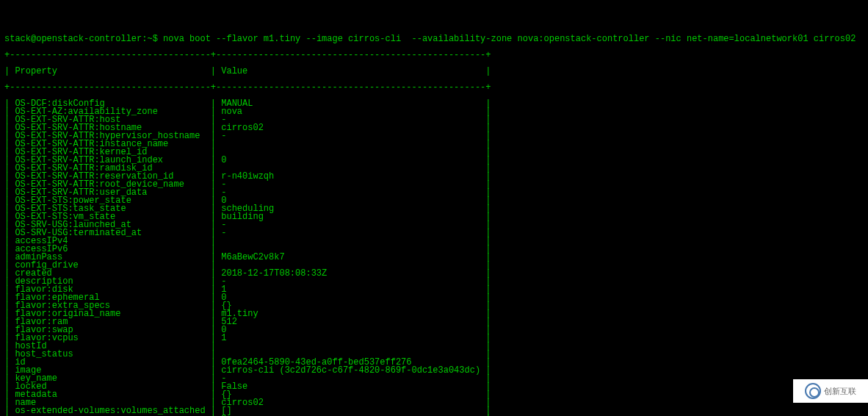 This screenshot has height=416, width=868. Describe the element at coordinates (434, 72) in the screenshot. I see `table-header-row: | Property | Value |` at that location.